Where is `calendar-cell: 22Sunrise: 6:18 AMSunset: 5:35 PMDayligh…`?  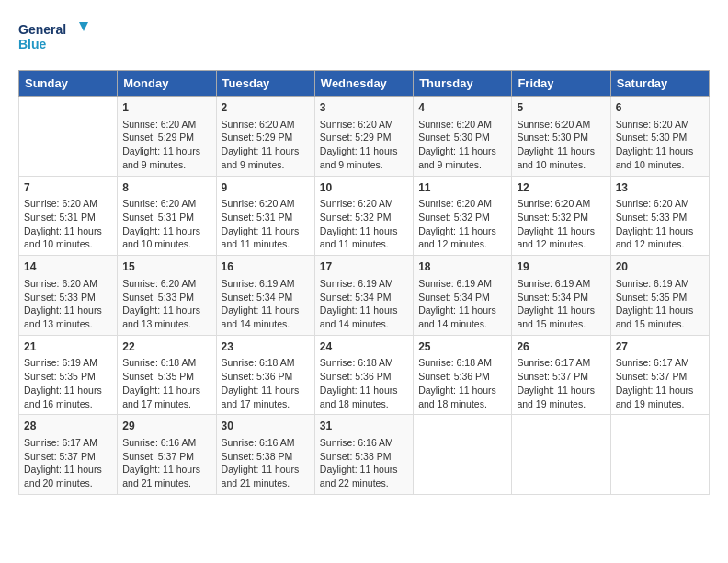 calendar-cell: 22Sunrise: 6:18 AMSunset: 5:35 PMDayligh… is located at coordinates (167, 375).